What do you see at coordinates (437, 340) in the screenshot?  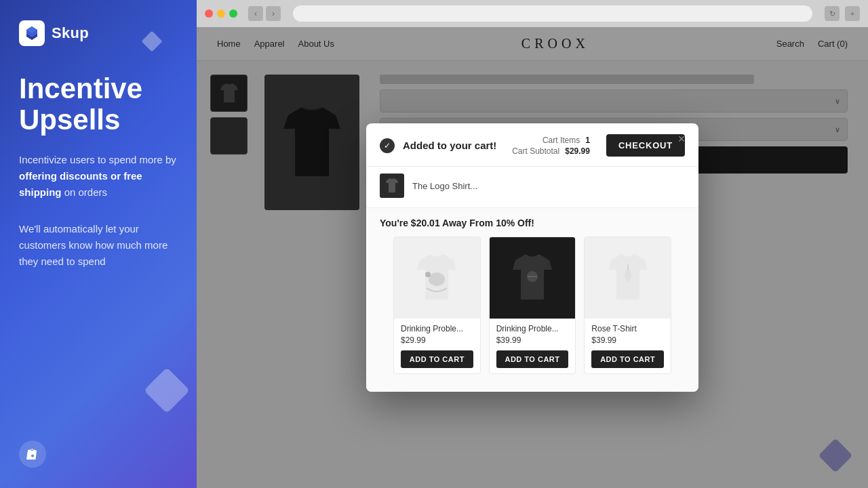 I see `product-card-price-1: $29.99` at bounding box center [437, 340].